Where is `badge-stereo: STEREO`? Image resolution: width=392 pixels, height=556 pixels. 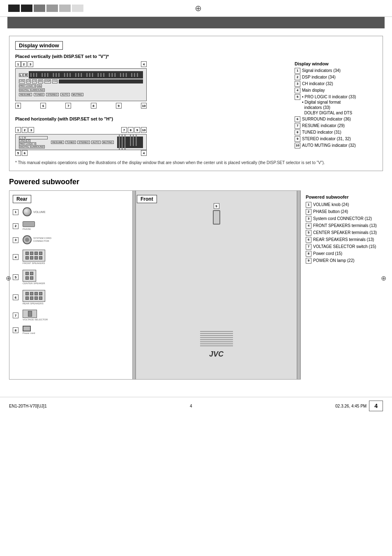
badge-stereo: STEREO is located at coordinates (53, 95).